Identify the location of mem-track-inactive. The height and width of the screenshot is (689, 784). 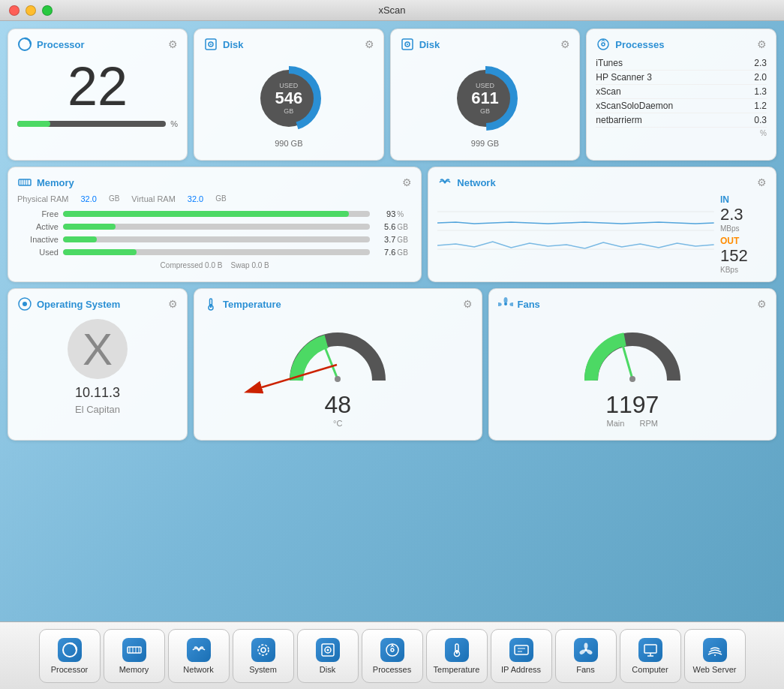
(216, 239).